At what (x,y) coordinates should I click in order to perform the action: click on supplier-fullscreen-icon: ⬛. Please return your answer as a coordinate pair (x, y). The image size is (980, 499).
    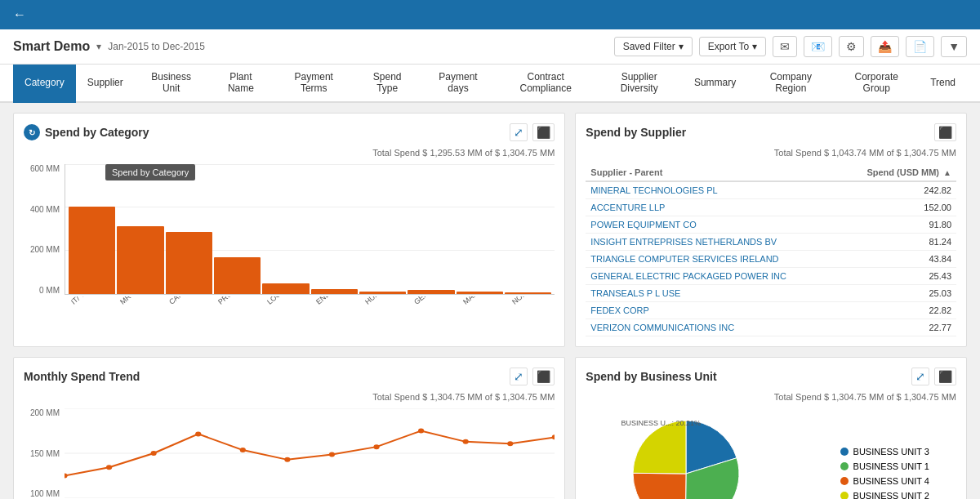
    Looking at the image, I should click on (946, 132).